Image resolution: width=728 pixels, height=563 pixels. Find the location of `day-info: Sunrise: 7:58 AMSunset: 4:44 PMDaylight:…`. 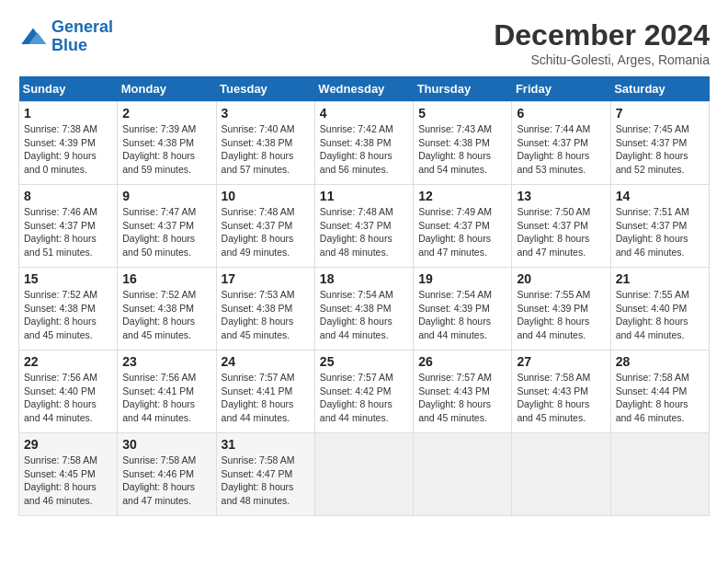

day-info: Sunrise: 7:58 AMSunset: 4:44 PMDaylight:… is located at coordinates (660, 397).